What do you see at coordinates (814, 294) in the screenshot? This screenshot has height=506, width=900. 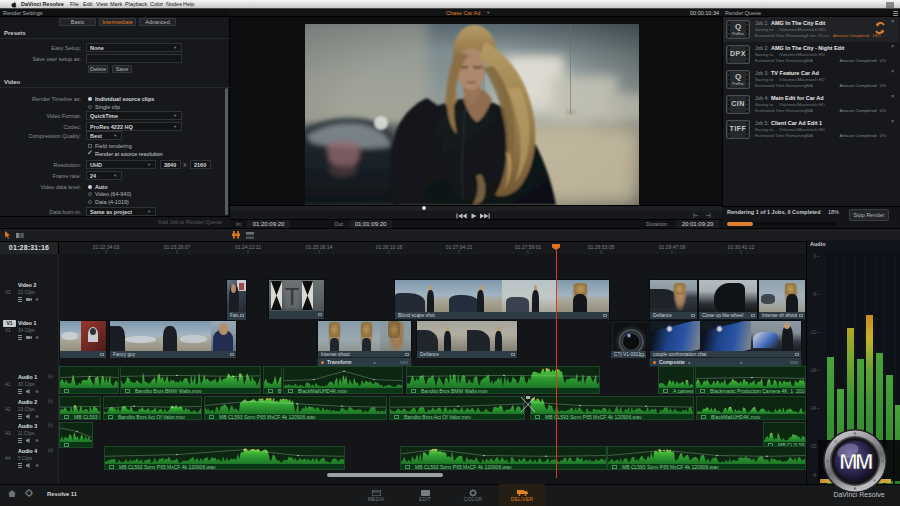 I see `svg-text: -6` at bounding box center [814, 294].